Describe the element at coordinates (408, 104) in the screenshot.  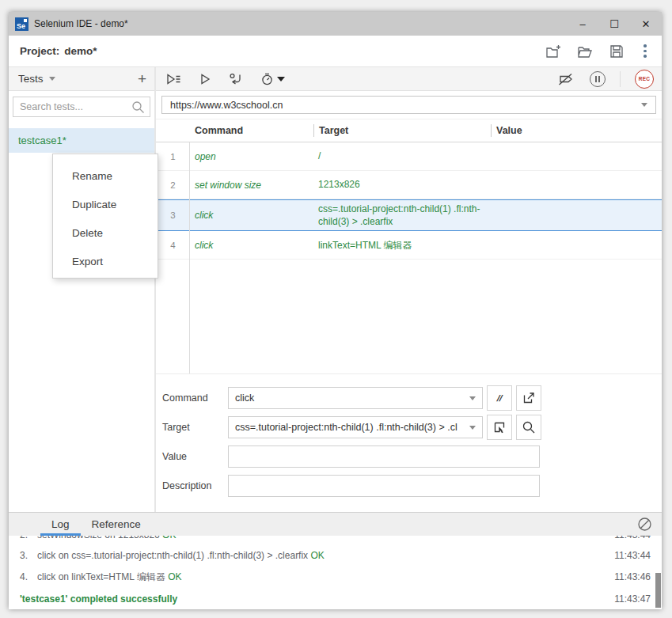
I see `base-url-combobox: https://www.w3cschool.cn` at that location.